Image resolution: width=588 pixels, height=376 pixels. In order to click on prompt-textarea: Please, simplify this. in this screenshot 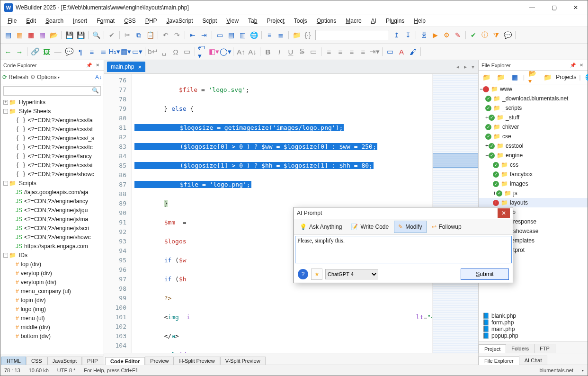, I will do `click(403, 250)`.